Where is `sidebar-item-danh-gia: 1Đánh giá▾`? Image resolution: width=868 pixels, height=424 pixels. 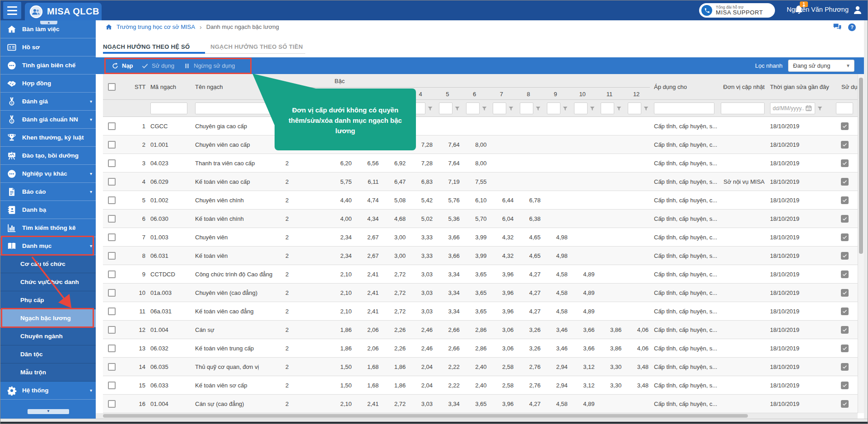
sidebar-item-danh-gia: 1Đánh giá▾ is located at coordinates (48, 102).